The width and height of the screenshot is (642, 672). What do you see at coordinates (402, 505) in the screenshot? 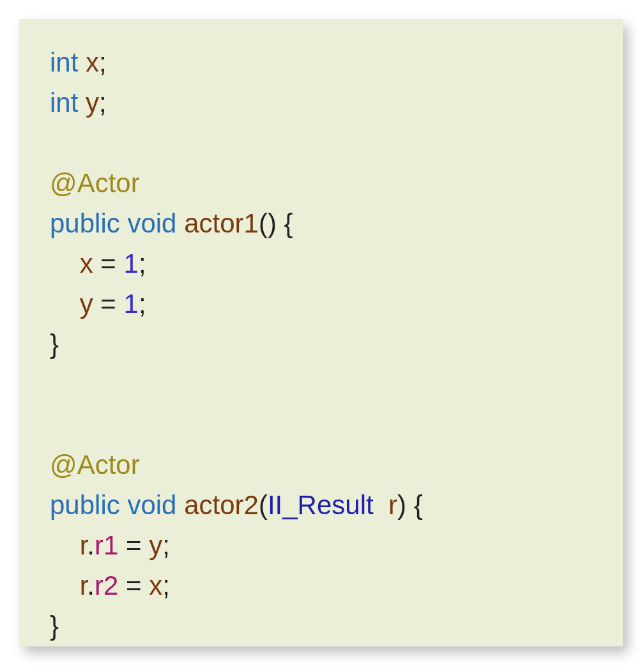
I see `code-token: )` at bounding box center [402, 505].